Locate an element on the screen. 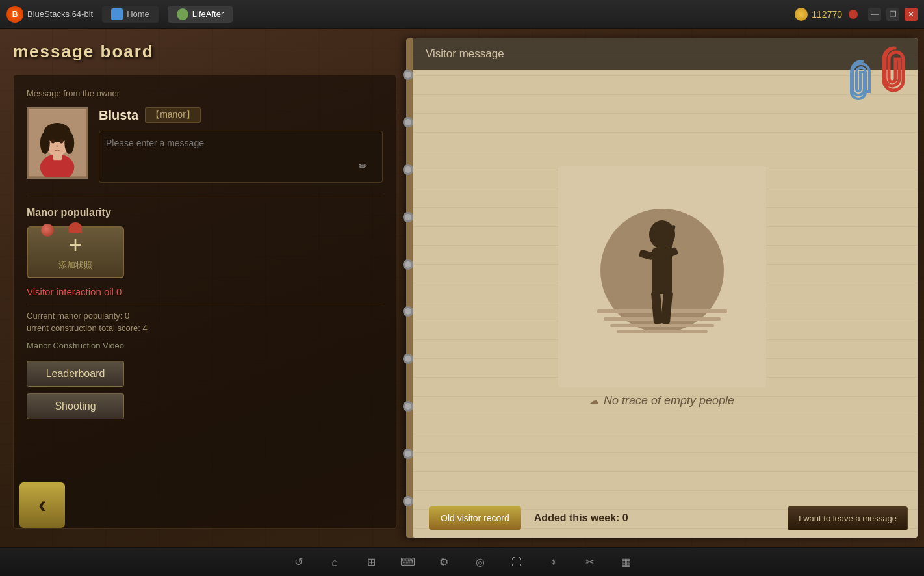 This screenshot has width=924, height=576. taskbar: ↺ ⌂ ⊞ ⌨ ⚙ ◎ ⛶ ⌖ ✂ ▦ is located at coordinates (462, 562).